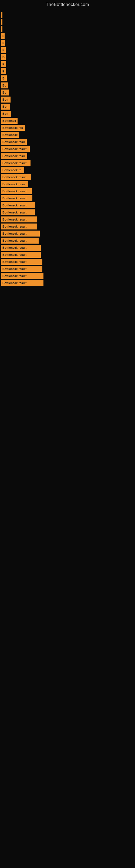  Describe the element at coordinates (3, 50) in the screenshot. I see `bar-label: F` at that location.